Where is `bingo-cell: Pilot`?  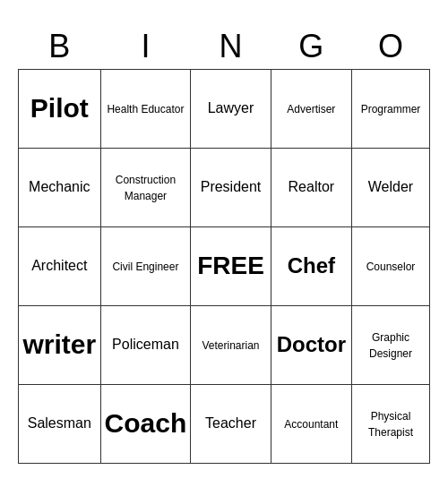 bingo-cell: Pilot is located at coordinates (60, 108).